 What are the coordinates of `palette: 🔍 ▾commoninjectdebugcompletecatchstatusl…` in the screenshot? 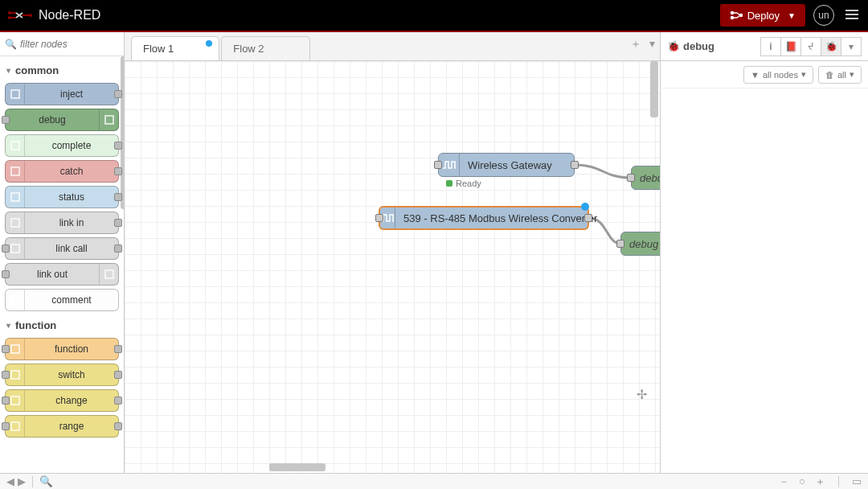 It's located at (63, 253).